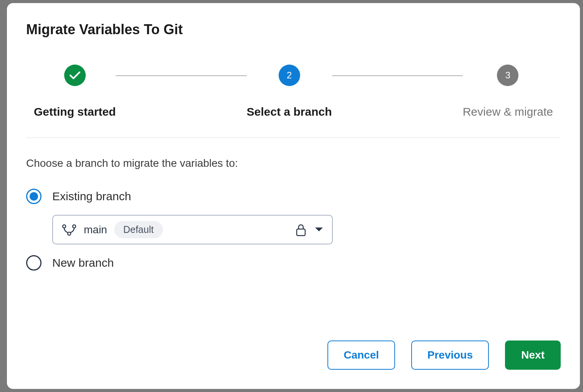 The height and width of the screenshot is (392, 583). What do you see at coordinates (34, 196) in the screenshot?
I see `radio-existing-inner` at bounding box center [34, 196].